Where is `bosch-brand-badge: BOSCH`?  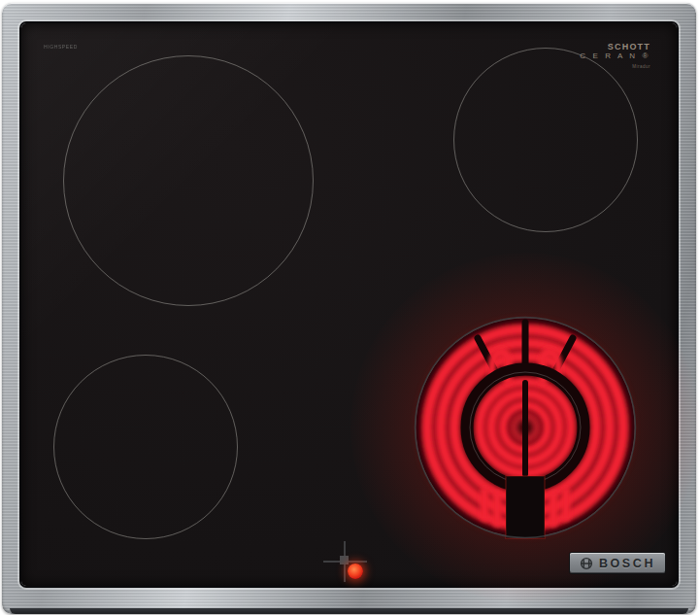 bosch-brand-badge: BOSCH is located at coordinates (617, 564).